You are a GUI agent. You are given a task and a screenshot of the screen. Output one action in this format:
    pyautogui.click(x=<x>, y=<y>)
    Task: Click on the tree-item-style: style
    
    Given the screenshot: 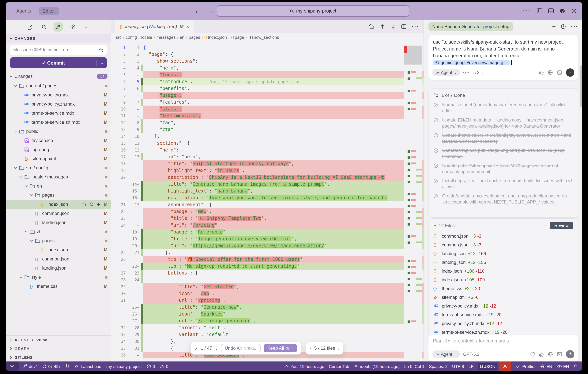 What is the action you would take?
    pyautogui.click(x=59, y=277)
    